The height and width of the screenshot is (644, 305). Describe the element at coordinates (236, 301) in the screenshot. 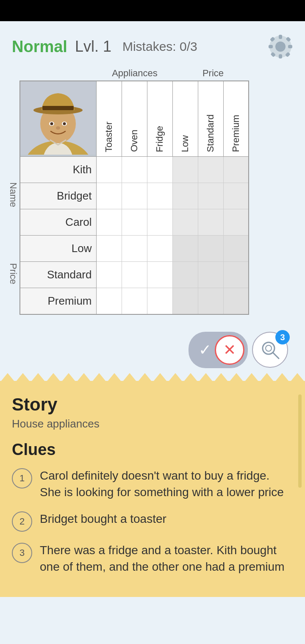

I see `cell-premium-premium` at that location.